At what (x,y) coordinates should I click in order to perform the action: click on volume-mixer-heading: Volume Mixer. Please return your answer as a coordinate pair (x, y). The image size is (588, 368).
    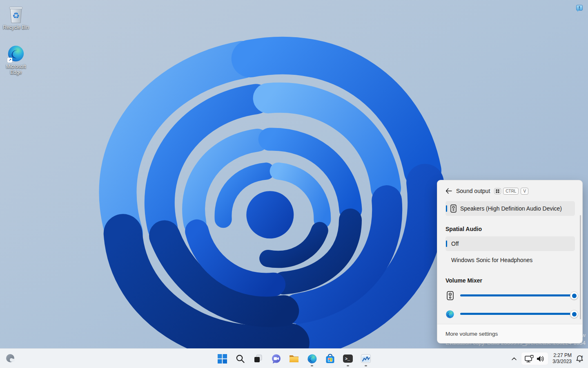
    Looking at the image, I should click on (510, 280).